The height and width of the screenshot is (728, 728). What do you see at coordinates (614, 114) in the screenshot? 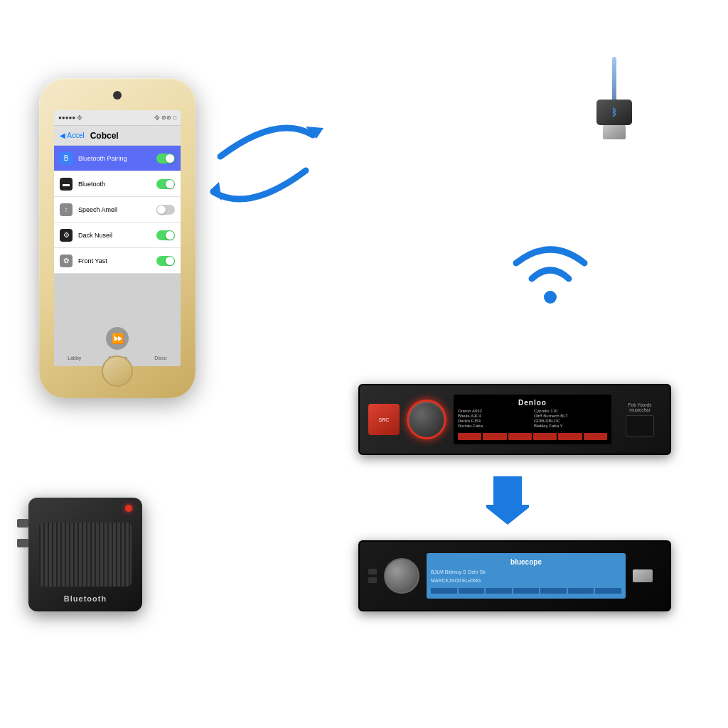
I see `usb-dongle: ᛒ` at bounding box center [614, 114].